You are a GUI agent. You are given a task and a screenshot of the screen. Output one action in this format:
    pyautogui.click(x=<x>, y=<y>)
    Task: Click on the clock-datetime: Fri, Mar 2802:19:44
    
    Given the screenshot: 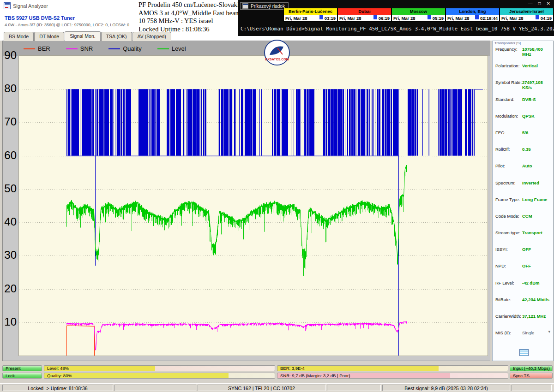 What is the action you would take?
    pyautogui.click(x=473, y=18)
    